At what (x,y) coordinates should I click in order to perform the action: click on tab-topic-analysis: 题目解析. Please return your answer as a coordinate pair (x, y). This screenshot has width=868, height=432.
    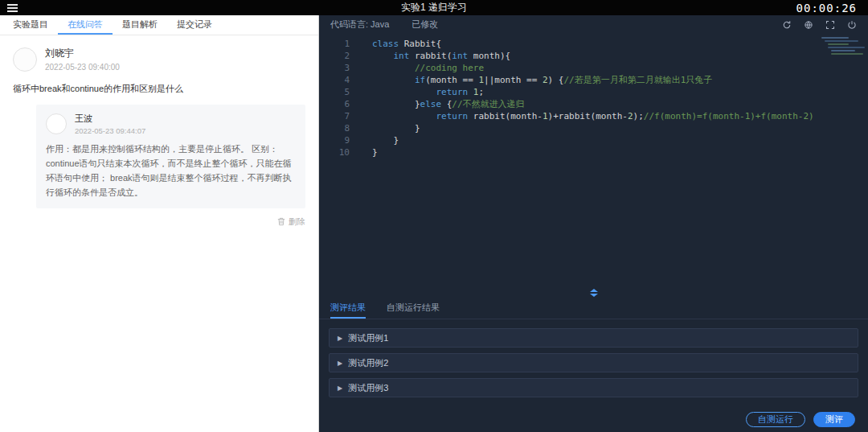
    Looking at the image, I should click on (140, 25).